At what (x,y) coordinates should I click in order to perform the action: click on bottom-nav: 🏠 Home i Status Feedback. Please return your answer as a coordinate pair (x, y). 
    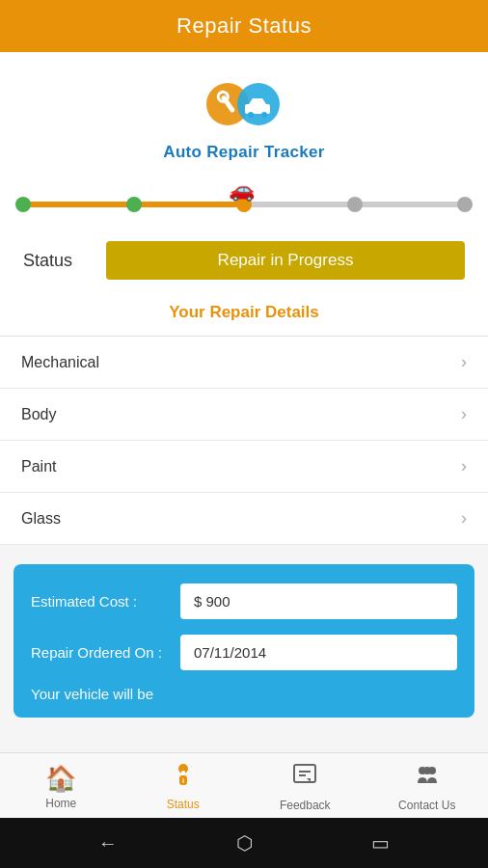
    Looking at the image, I should click on (244, 785).